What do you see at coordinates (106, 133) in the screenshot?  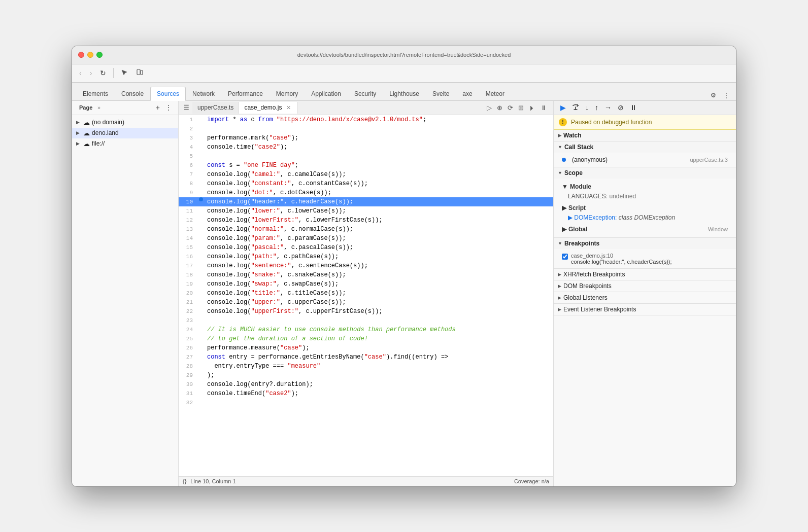 I see `tree-label-deno-land: deno.land` at bounding box center [106, 133].